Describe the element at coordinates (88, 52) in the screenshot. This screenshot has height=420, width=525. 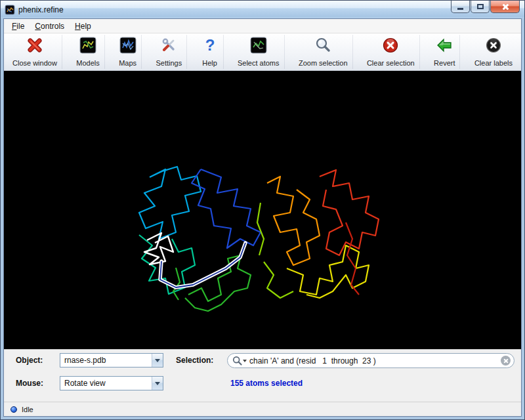
I see `toolbar-button-models: Models` at that location.